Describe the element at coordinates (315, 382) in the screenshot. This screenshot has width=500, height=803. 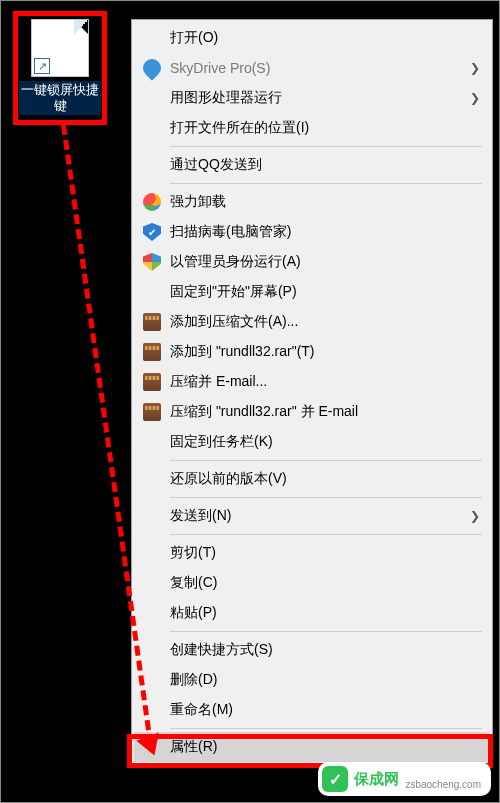
I see `menu-item-label: 压缩并 E-mail...` at that location.